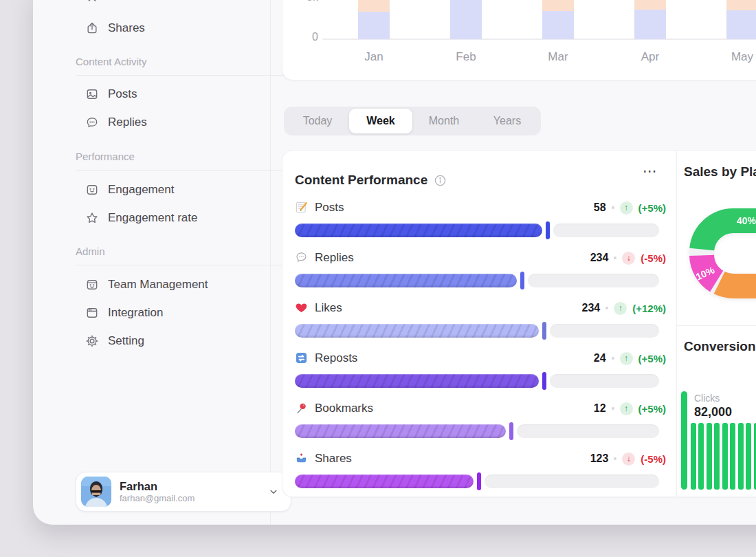 The width and height of the screenshot is (756, 557). What do you see at coordinates (720, 172) in the screenshot?
I see `sales-by-platform-title: Sales by Platform` at bounding box center [720, 172].